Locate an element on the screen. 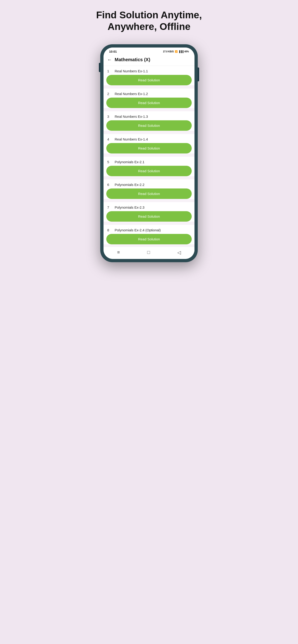 The image size is (298, 644). list-item: 2Real Numbers Ex-1.2Read Solution is located at coordinates (149, 98).